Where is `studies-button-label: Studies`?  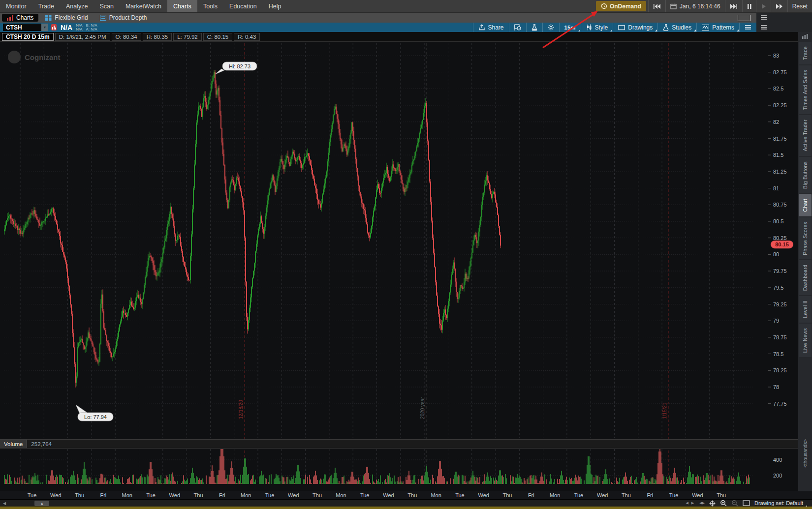
studies-button-label: Studies is located at coordinates (682, 28).